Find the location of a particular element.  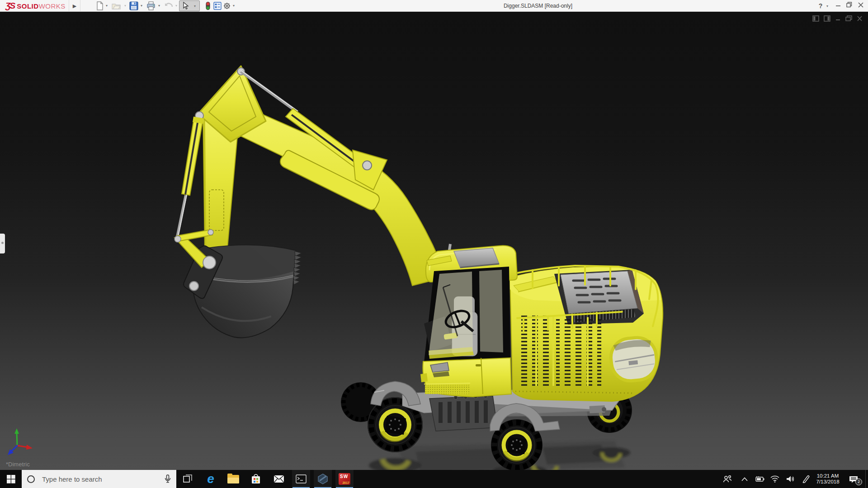

help-button: ? is located at coordinates (821, 6).